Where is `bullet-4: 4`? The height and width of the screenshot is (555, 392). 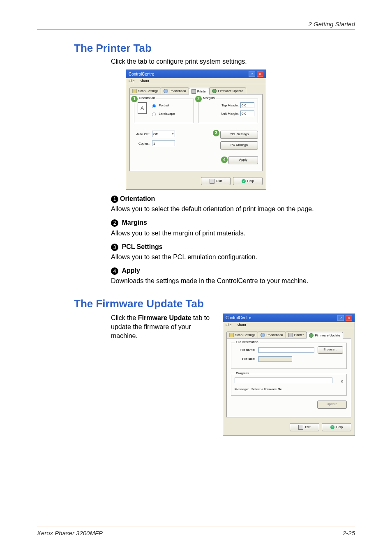
bullet-4: 4 is located at coordinates (115, 271).